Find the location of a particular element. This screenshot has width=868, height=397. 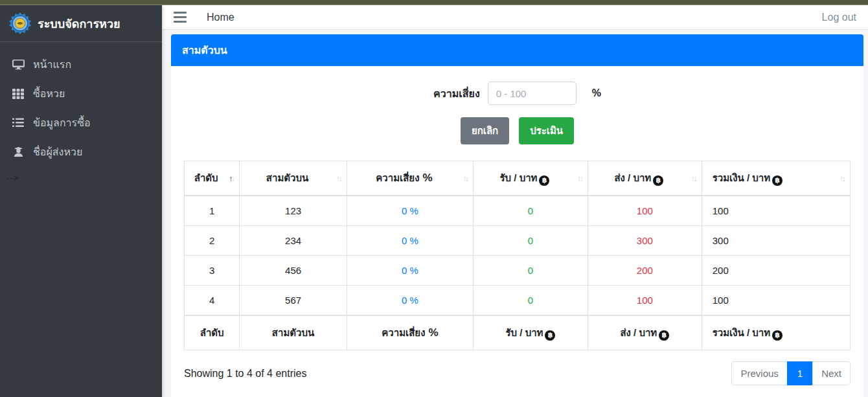

column-header-0: ลำดับ↑↓ is located at coordinates (212, 179).